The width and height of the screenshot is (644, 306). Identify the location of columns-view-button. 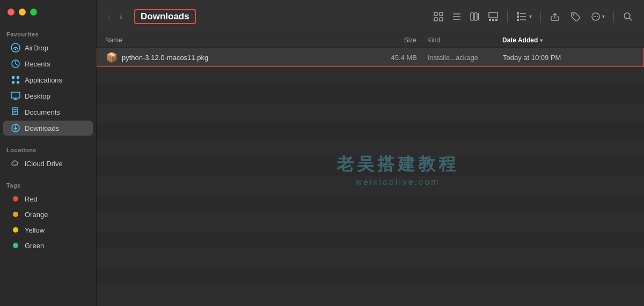
(475, 17).